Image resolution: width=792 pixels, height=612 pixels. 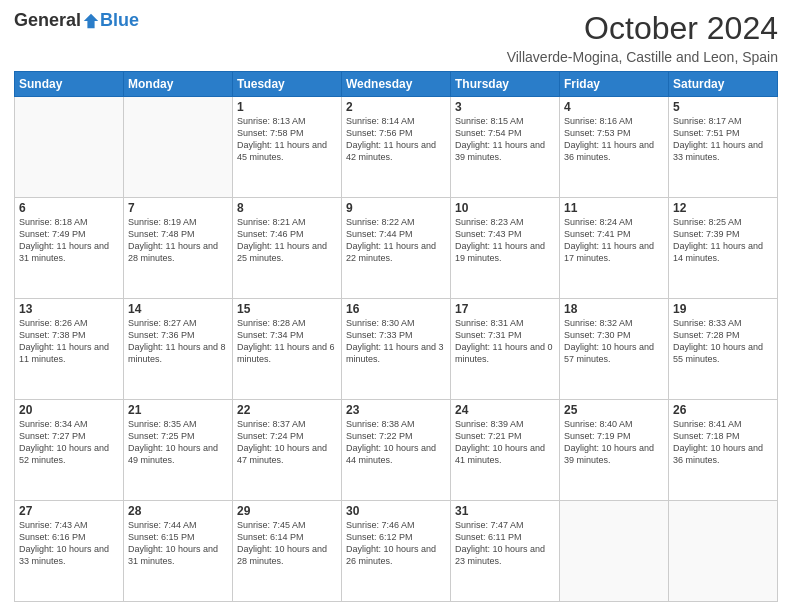 What do you see at coordinates (614, 84) in the screenshot?
I see `weekday-header-cell: Friday` at bounding box center [614, 84].